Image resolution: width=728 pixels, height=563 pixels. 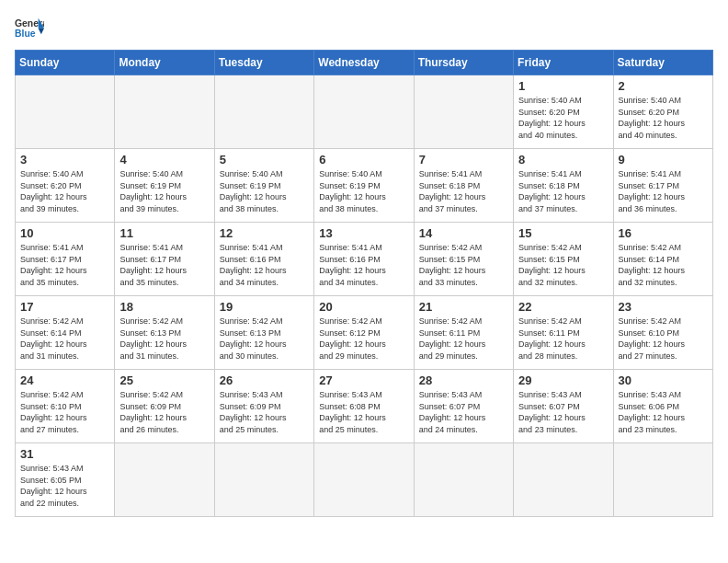 What do you see at coordinates (164, 381) in the screenshot?
I see `day-number: 25` at bounding box center [164, 381].